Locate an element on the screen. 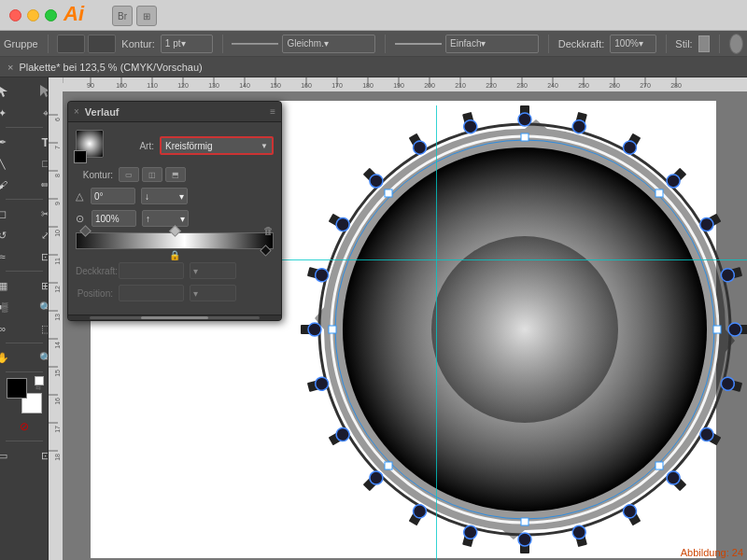 The width and height of the screenshot is (747, 560). fill-box is located at coordinates (71, 44).